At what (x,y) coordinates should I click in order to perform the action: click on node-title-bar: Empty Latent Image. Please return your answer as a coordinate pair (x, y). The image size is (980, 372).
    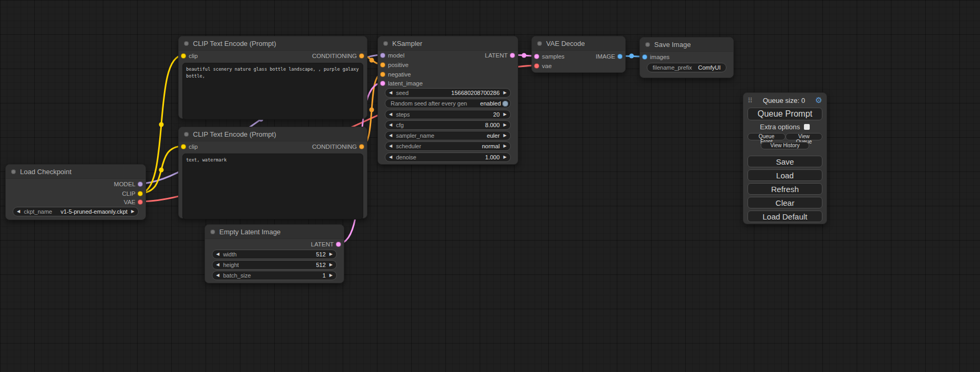
    Looking at the image, I should click on (274, 232).